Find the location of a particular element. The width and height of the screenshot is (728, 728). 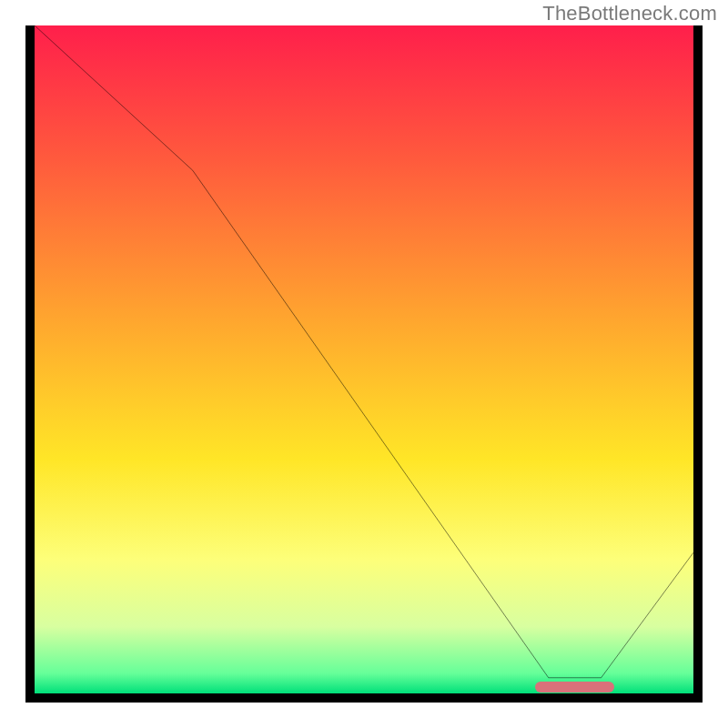

watermark-text: TheBottleneck.com is located at coordinates (630, 14).